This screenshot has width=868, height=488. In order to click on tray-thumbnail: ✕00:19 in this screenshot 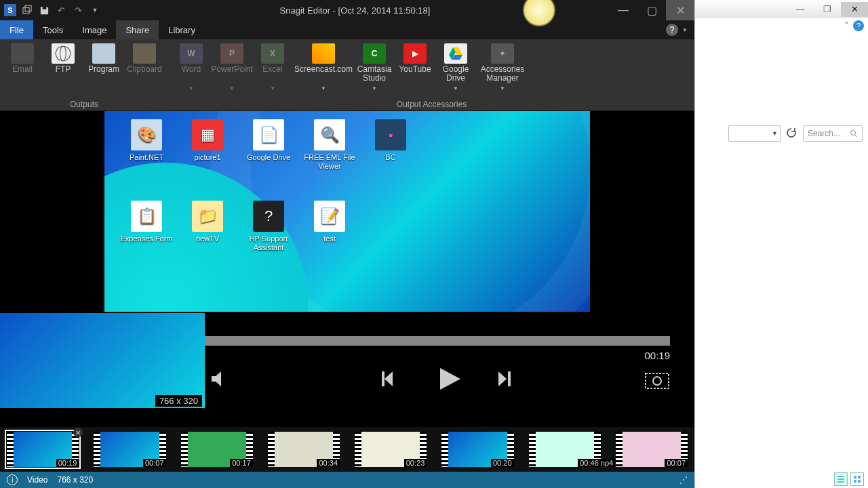, I will do `click(43, 449)`.